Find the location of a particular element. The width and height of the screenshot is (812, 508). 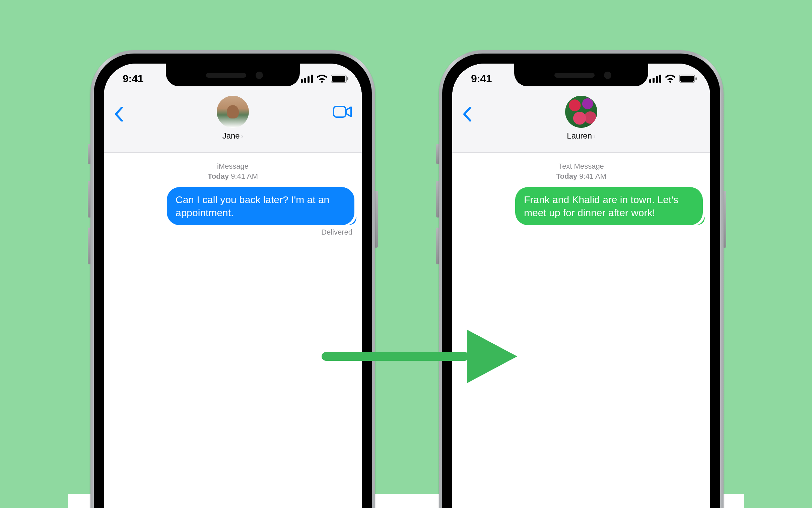

facetime-button is located at coordinates (342, 112).